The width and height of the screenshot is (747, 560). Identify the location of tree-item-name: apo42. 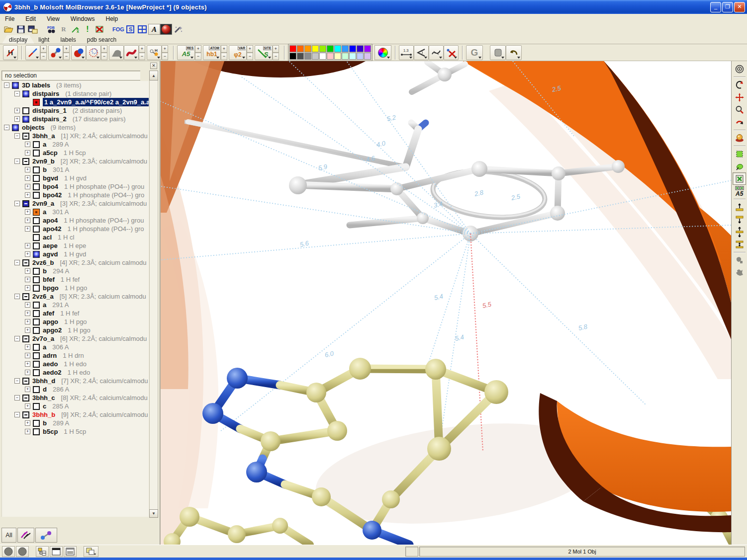
(52, 229).